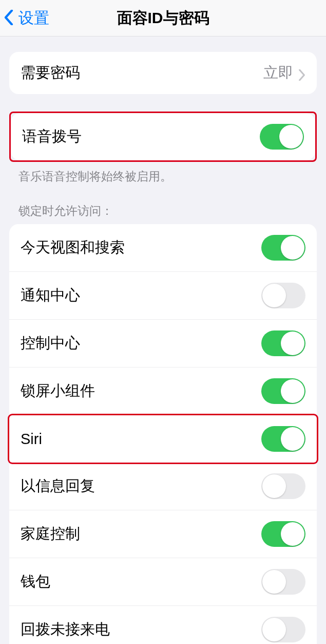  What do you see at coordinates (35, 582) in the screenshot?
I see `lock-access-label: 钱包` at bounding box center [35, 582].